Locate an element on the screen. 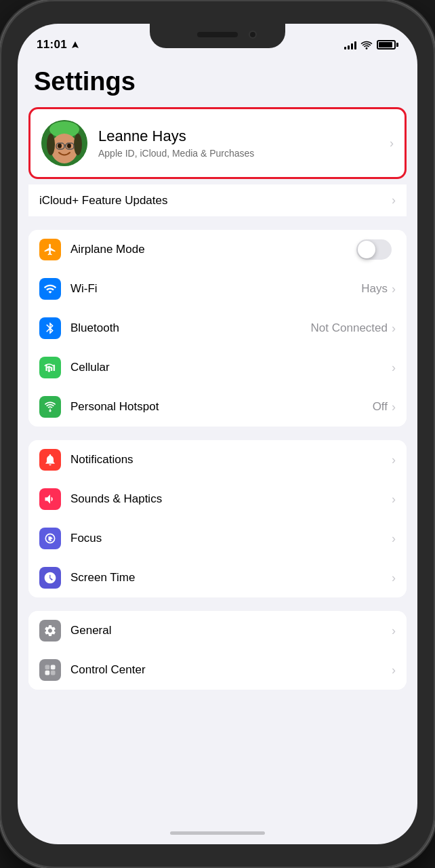  signal-icon is located at coordinates (350, 45).